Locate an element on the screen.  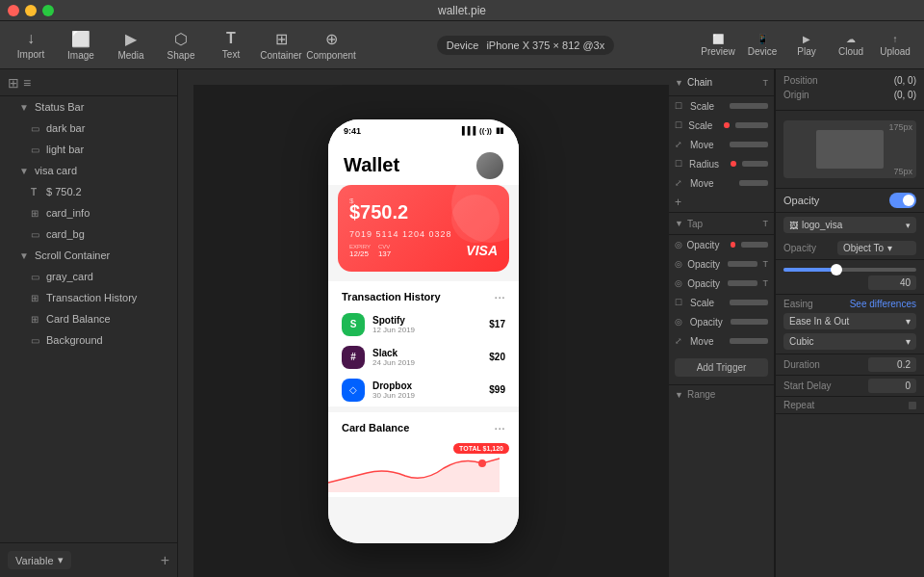
device-label2: Device is located at coordinates (762, 52).